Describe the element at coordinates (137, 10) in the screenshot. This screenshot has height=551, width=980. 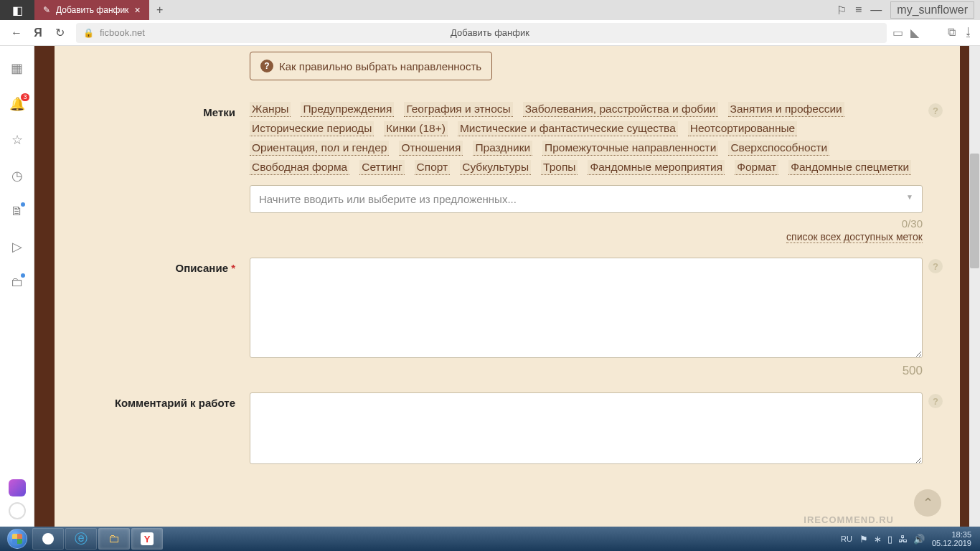
I see `close-tab-icon: ×` at that location.